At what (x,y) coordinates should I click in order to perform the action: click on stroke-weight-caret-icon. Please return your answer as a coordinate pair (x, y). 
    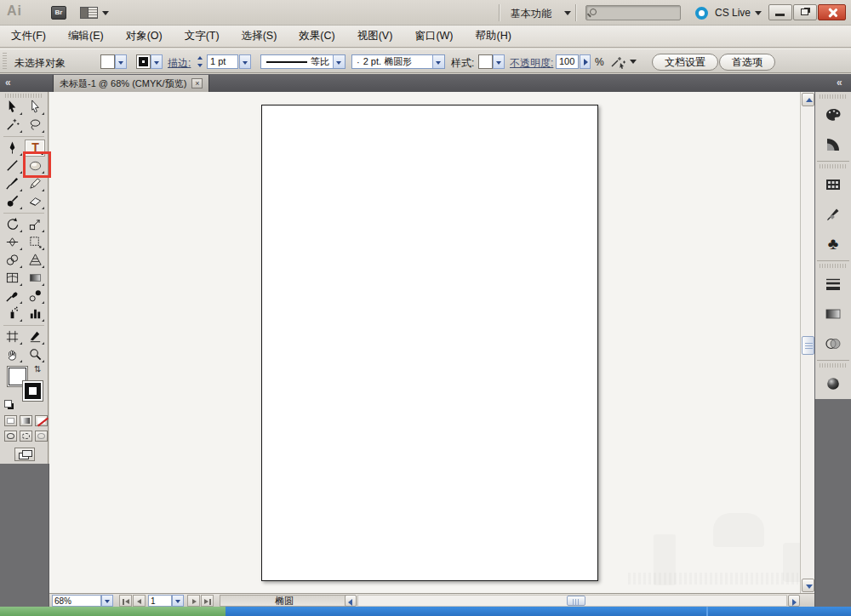
    Looking at the image, I should click on (245, 61).